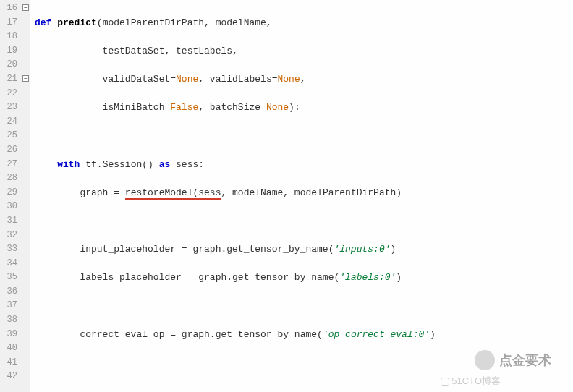 The width and height of the screenshot is (573, 392). What do you see at coordinates (10, 196) in the screenshot?
I see `line-number-gutter: 16 17 18 19 20 21 22 23 24 25 26 27 28 2…` at bounding box center [10, 196].